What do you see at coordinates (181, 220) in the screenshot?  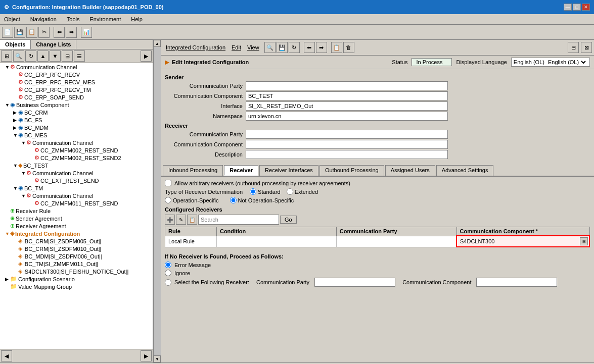 I see `table-delete-btn: ✎` at bounding box center [181, 220].